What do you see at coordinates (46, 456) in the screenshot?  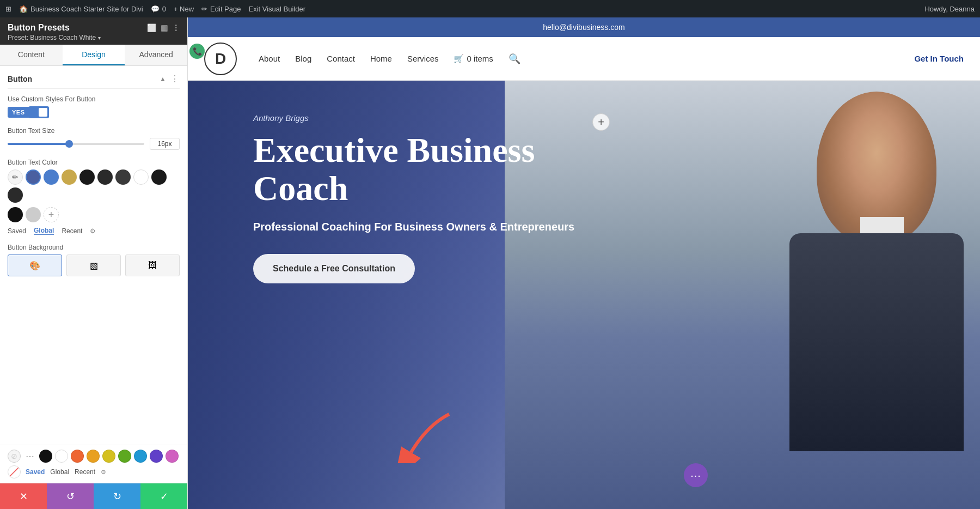 I see `bottom-swatch-black` at bounding box center [46, 456].